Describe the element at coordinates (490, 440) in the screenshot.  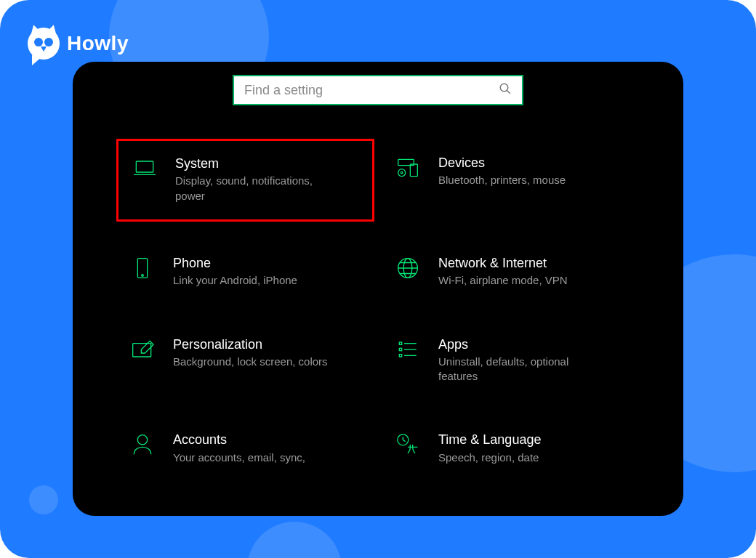
I see `tile-title: Time & Language` at that location.